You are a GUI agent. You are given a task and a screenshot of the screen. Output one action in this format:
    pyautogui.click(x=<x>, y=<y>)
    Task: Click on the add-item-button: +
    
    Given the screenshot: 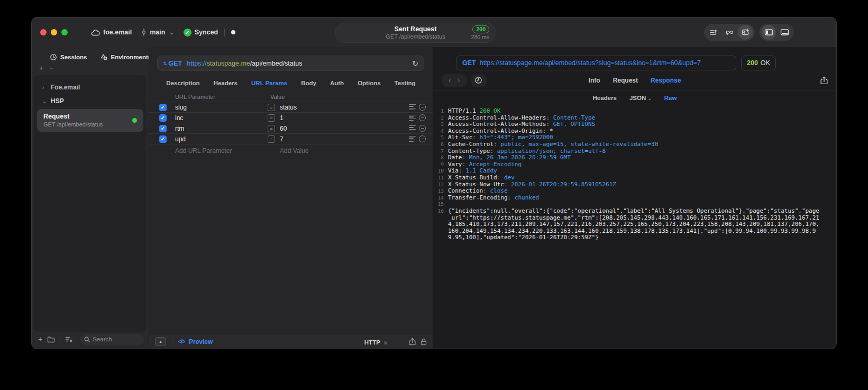 What is the action you would take?
    pyautogui.click(x=41, y=68)
    